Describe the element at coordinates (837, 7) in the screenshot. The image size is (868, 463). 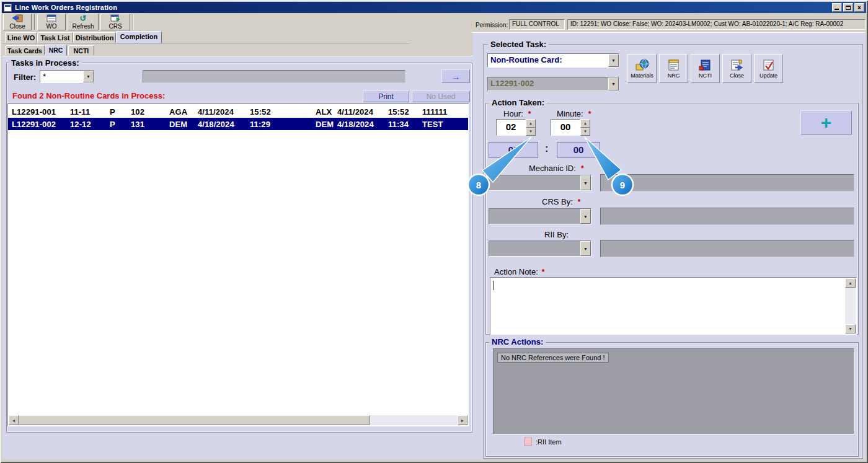
I see `minimize-button` at that location.